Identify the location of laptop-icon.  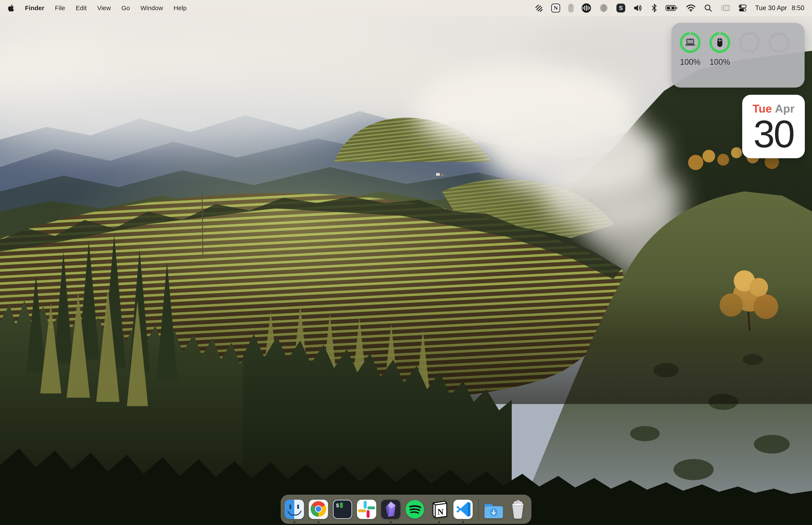
(690, 42).